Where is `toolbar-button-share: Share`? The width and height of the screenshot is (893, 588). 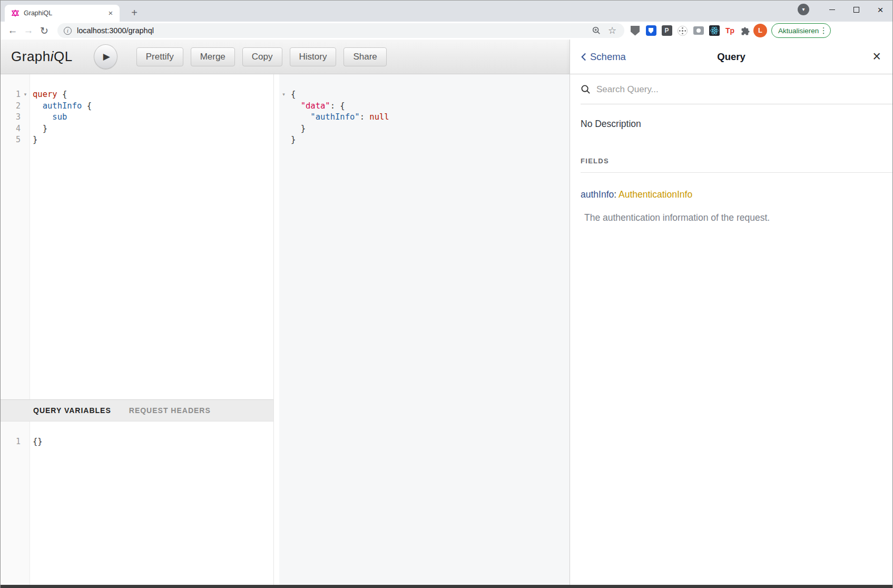
toolbar-button-share: Share is located at coordinates (365, 57).